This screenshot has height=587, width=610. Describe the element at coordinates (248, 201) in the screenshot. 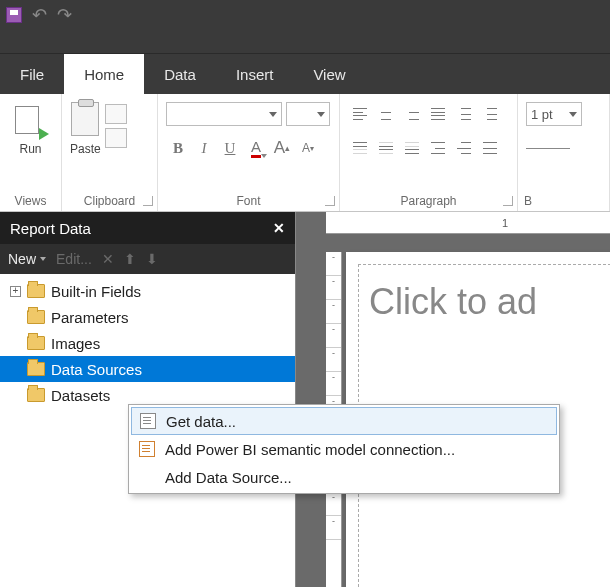

I see `font-group-label: Font` at that location.